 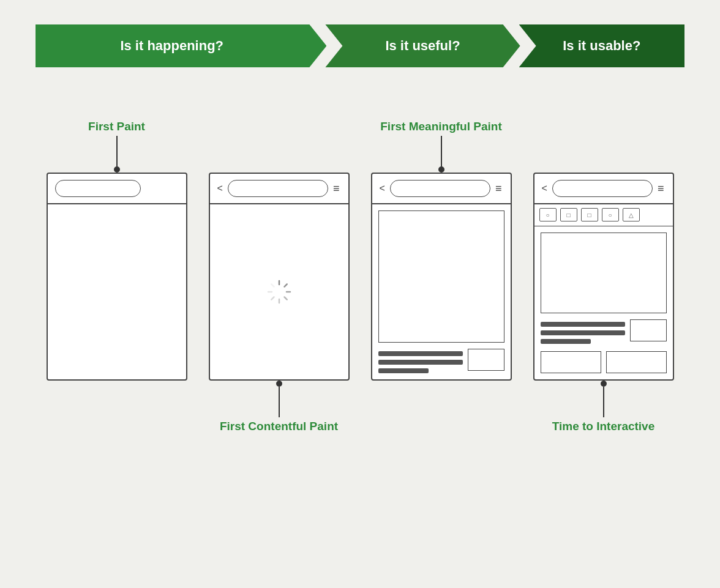 I want to click on phone-wireframe-2: < ≡, so click(x=279, y=277).